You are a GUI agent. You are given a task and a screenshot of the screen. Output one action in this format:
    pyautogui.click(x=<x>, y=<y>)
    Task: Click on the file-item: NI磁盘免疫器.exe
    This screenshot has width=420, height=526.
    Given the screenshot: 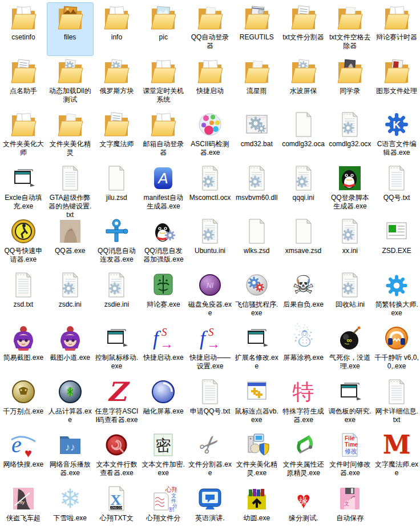 What is the action you would take?
    pyautogui.click(x=210, y=296)
    